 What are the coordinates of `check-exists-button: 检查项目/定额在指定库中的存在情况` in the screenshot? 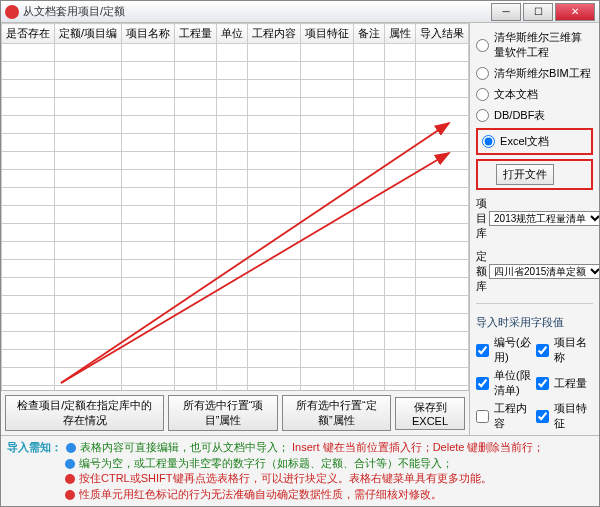 It's located at (84, 413).